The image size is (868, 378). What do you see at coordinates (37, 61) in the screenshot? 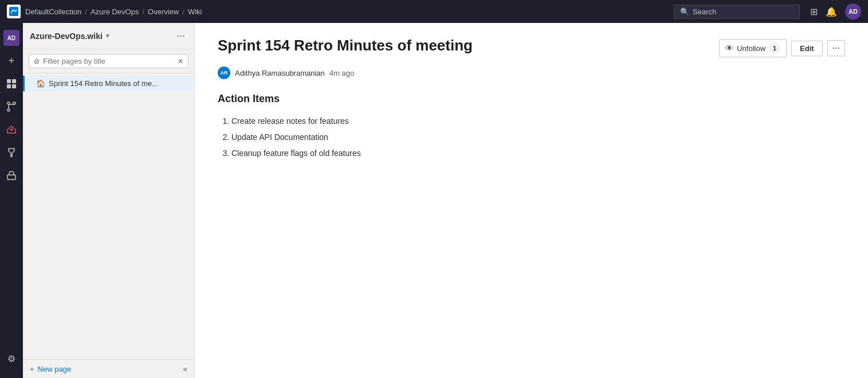
I see `filter-icon: ⊘` at bounding box center [37, 61].